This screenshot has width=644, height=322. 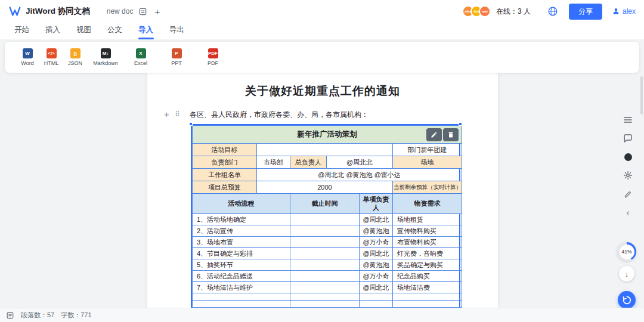 What do you see at coordinates (327, 135) in the screenshot?
I see `table-caption-cell: 新年推广活动策划` at bounding box center [327, 135].